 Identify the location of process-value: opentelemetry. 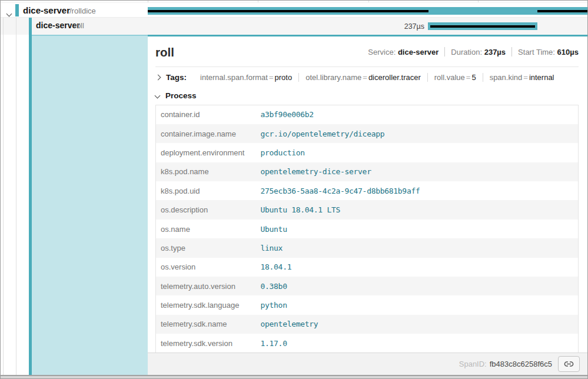
(420, 324).